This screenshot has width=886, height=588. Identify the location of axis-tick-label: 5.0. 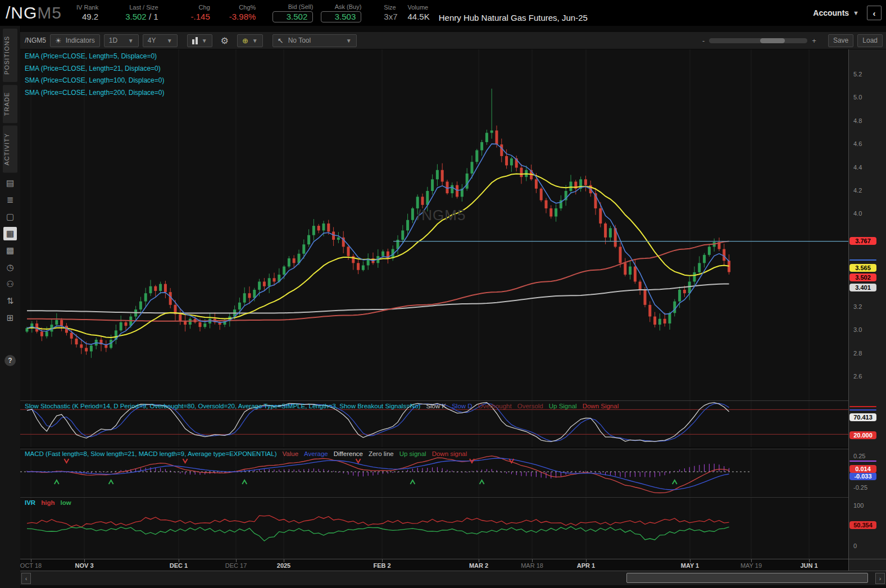
(857, 97).